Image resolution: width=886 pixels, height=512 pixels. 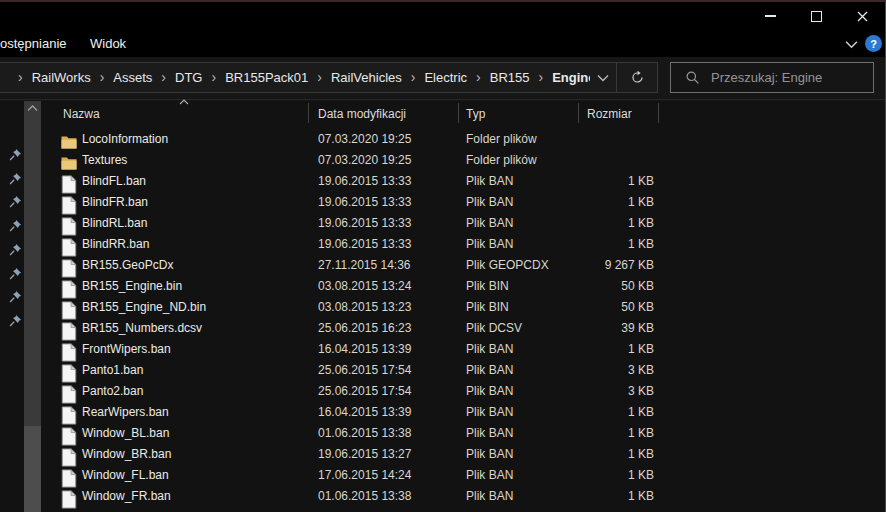 I want to click on file-date: 01.06.2015 13:38, so click(x=364, y=496).